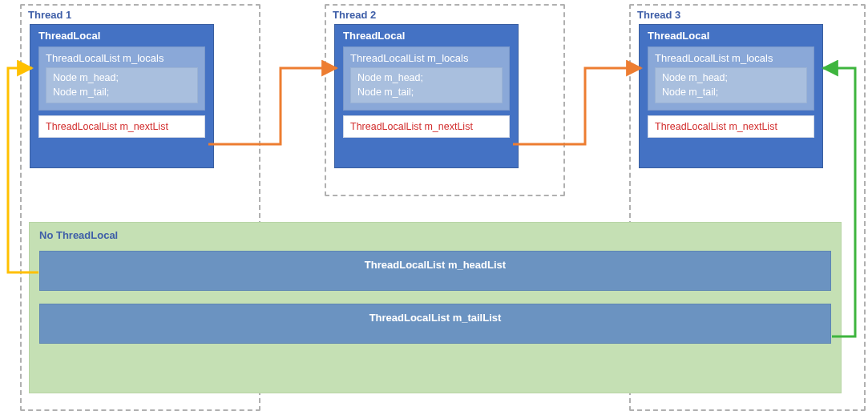 The width and height of the screenshot is (868, 419). What do you see at coordinates (731, 34) in the screenshot?
I see `threadlocal-title-3: ThreadLocal` at bounding box center [731, 34].